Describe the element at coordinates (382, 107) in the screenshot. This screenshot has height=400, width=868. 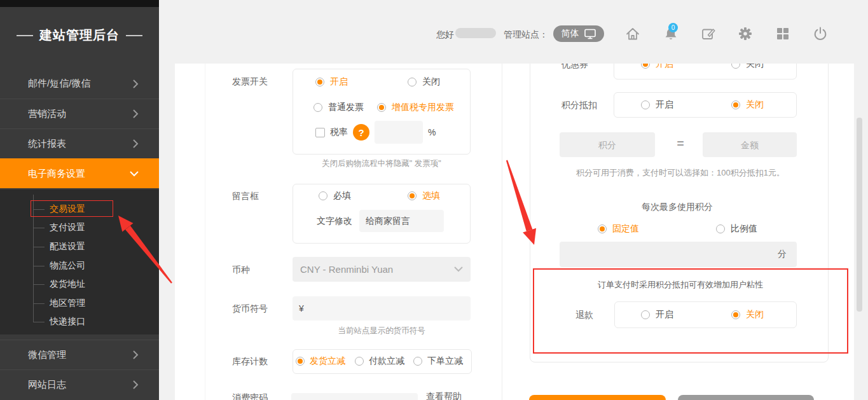
I see `radio-invoice-vat` at that location.